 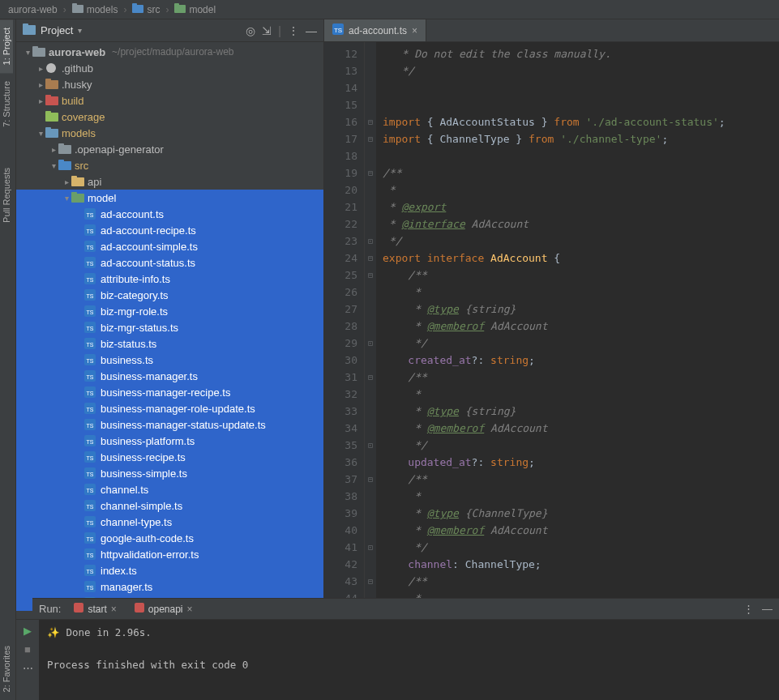 What do you see at coordinates (170, 214) in the screenshot?
I see `tree-file: TSad-account.ts` at bounding box center [170, 214].